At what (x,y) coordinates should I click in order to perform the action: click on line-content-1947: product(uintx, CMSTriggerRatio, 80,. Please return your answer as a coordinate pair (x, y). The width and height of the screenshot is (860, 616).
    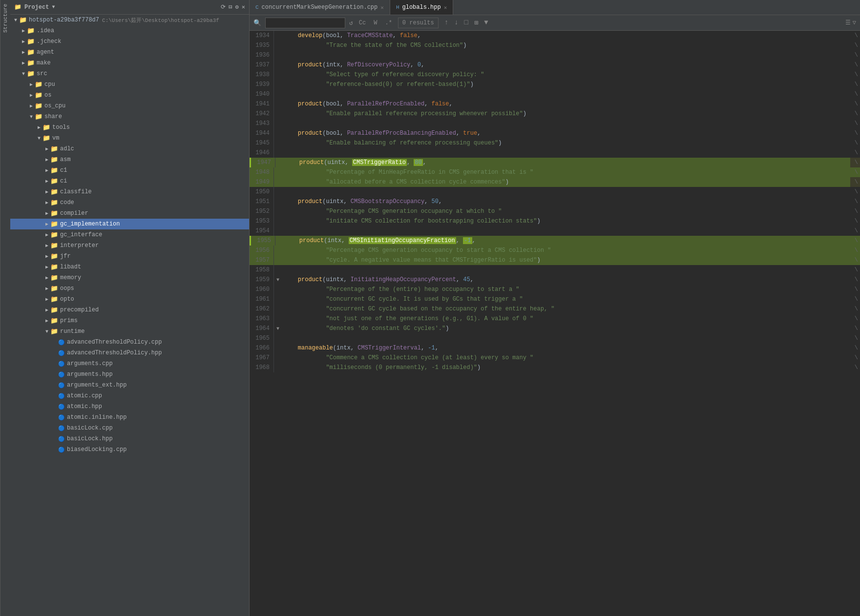
    Looking at the image, I should click on (566, 163).